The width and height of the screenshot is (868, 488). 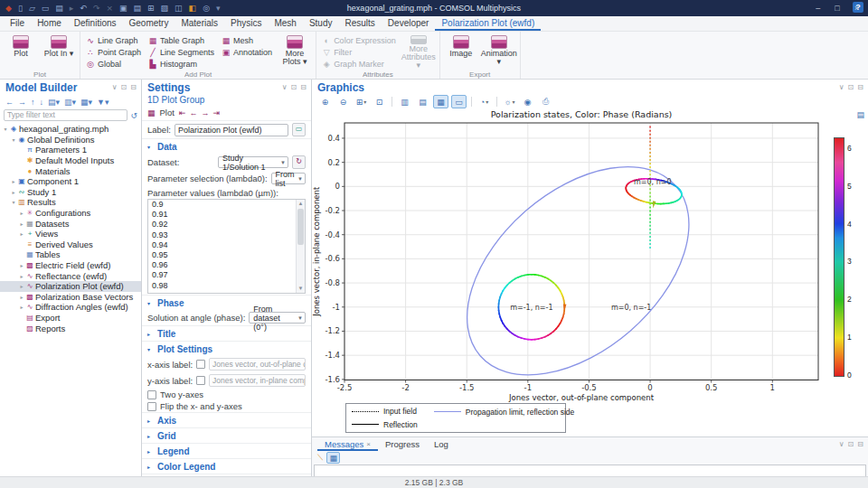 I want to click on menu-item-home: Home, so click(x=49, y=23).